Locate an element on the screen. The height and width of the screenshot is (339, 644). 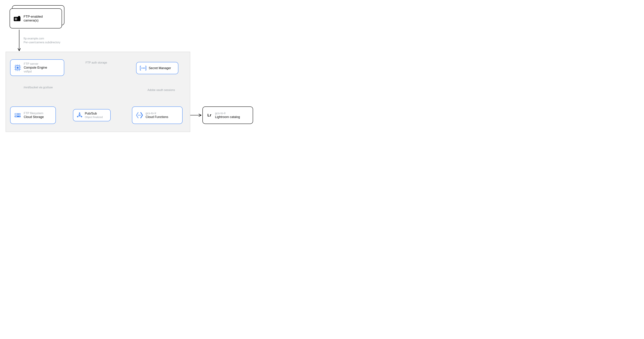
cloud-storage-icon is located at coordinates (18, 115).